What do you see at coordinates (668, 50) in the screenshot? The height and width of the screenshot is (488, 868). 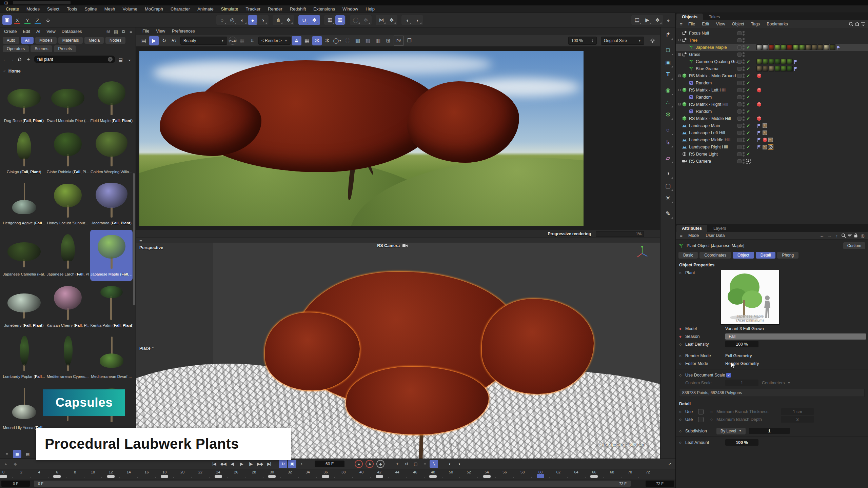 I see `spline-tool-icon: □` at bounding box center [668, 50].